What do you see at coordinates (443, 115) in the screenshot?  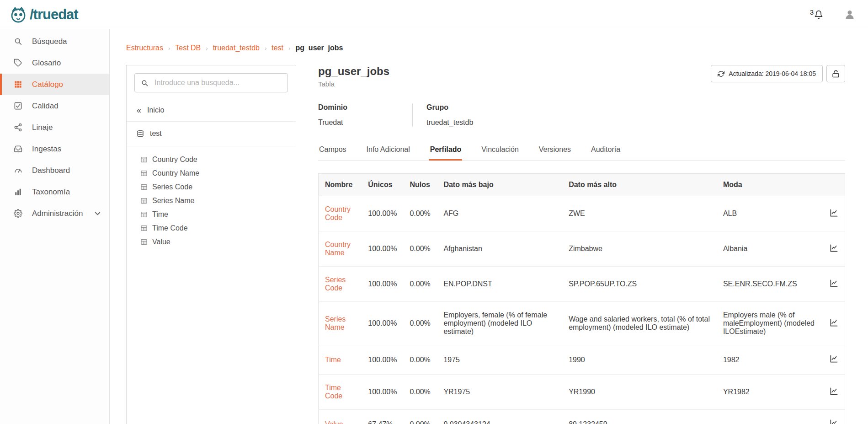 I see `group-block: Grupo truedat_testdb` at bounding box center [443, 115].